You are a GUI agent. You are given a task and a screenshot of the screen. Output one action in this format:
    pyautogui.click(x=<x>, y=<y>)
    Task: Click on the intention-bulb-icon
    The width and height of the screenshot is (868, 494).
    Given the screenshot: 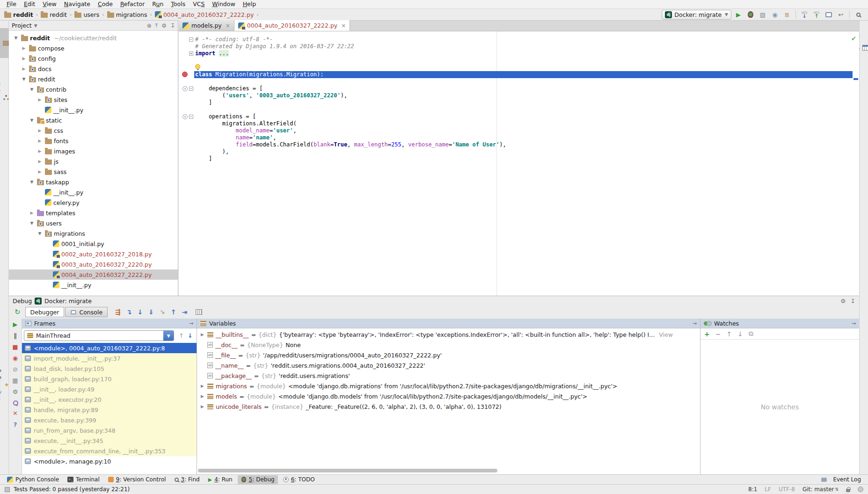 What is the action you would take?
    pyautogui.click(x=197, y=66)
    